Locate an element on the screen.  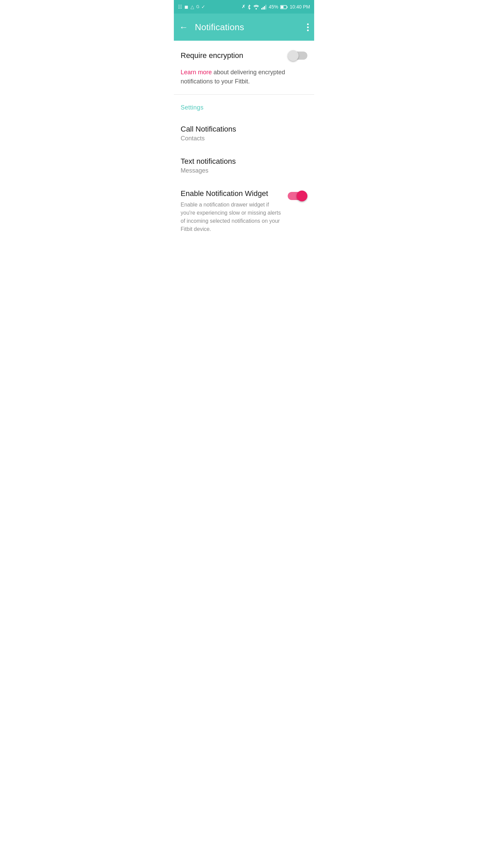
encryption-section: Require encryption Learn more about deli… is located at coordinates (244, 67).